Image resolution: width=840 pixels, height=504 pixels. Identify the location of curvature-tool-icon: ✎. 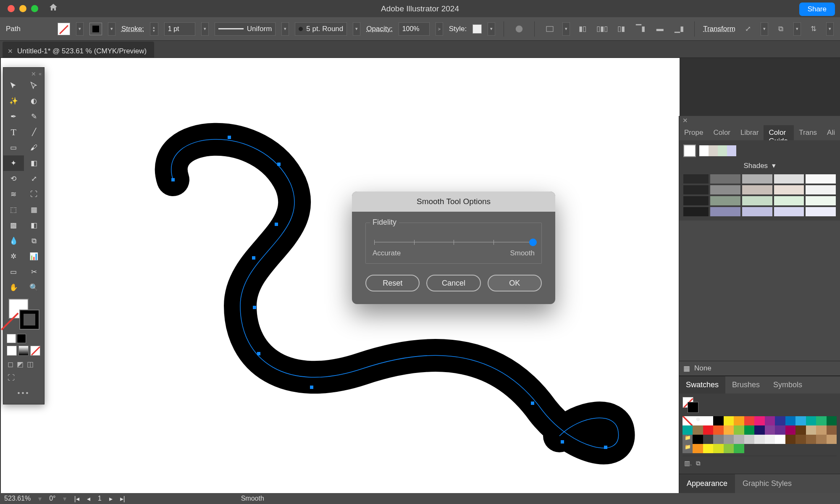
(34, 117).